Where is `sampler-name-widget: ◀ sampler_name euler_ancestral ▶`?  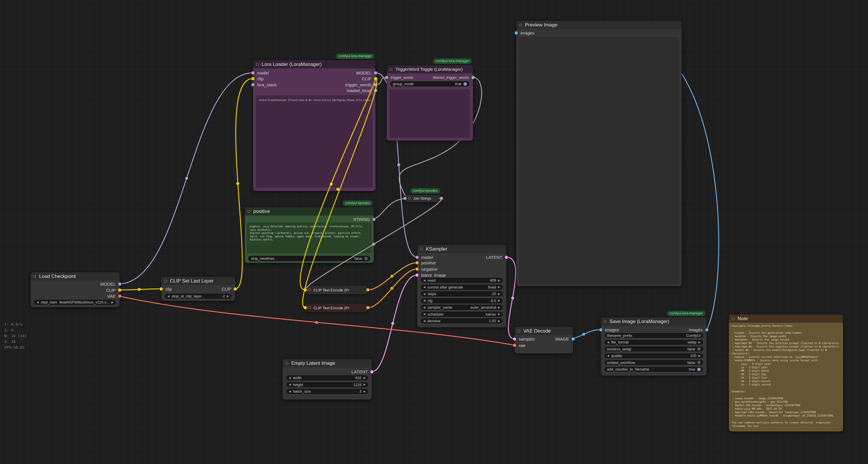
sampler-name-widget: ◀ sampler_name euler_ancestral ▶ is located at coordinates (462, 308).